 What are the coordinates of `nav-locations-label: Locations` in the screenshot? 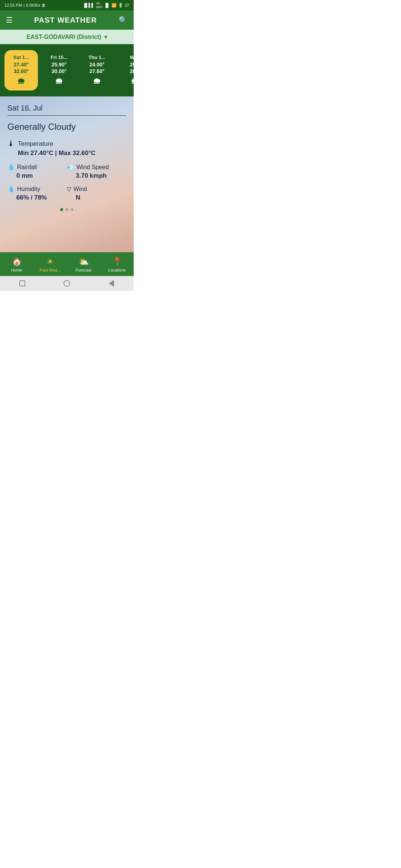 It's located at (117, 270).